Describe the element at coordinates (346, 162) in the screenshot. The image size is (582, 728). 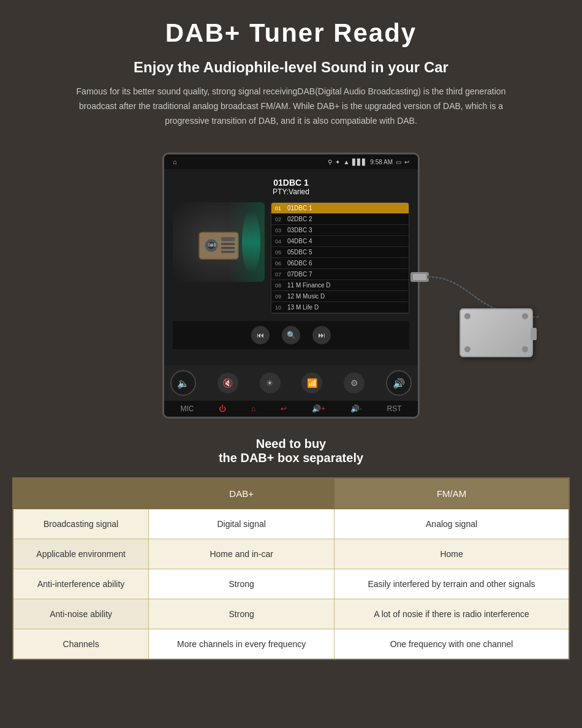
I see `wifi-icon: ▲` at that location.